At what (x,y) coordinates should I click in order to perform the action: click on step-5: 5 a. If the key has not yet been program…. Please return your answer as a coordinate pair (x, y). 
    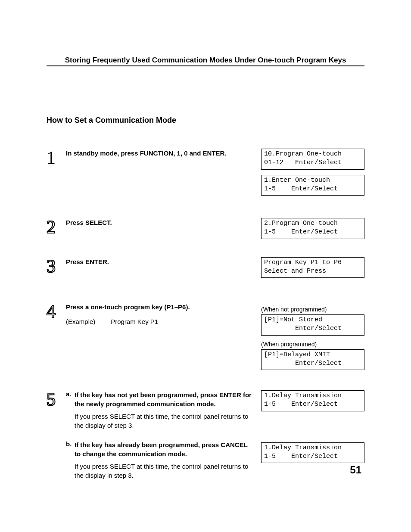
    Looking at the image, I should click on (206, 440).